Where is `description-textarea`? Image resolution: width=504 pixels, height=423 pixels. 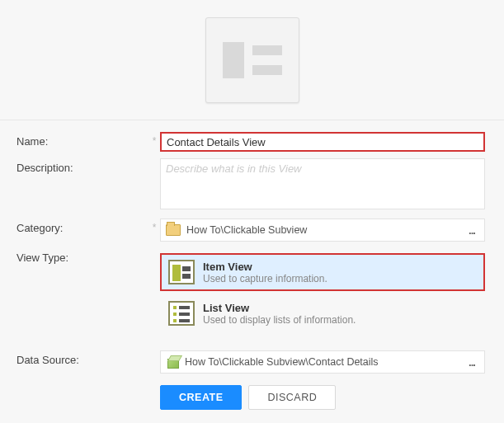
description-textarea is located at coordinates (323, 184).